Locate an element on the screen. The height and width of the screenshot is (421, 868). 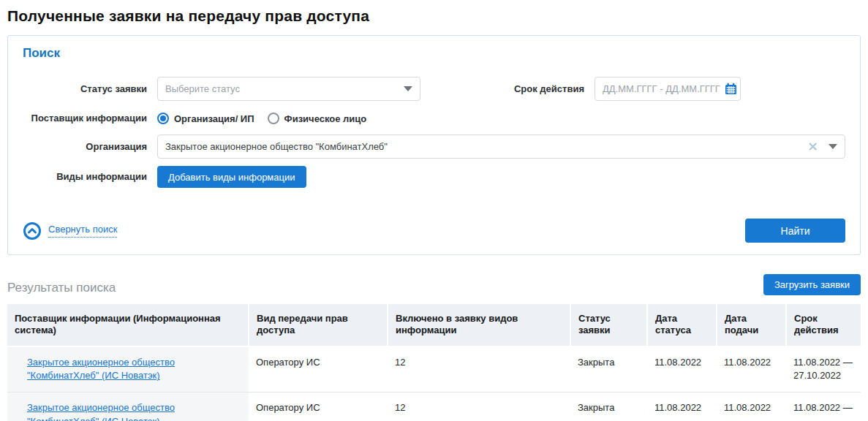
organization-value: Закрытое акционерное общество "КомбинатХ… is located at coordinates (276, 146).